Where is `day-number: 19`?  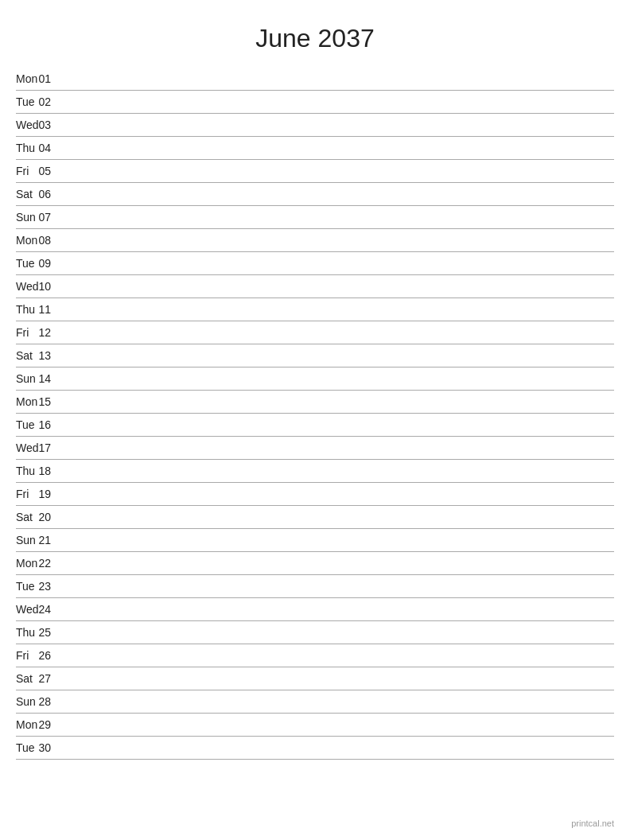 day-number: 19 is located at coordinates (45, 495).